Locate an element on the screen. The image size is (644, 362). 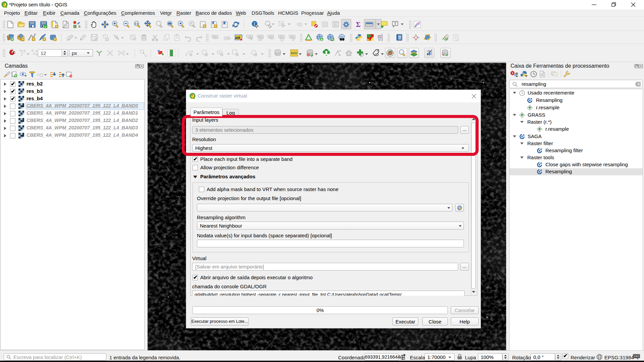
svg-text: a is located at coordinates (80, 26).